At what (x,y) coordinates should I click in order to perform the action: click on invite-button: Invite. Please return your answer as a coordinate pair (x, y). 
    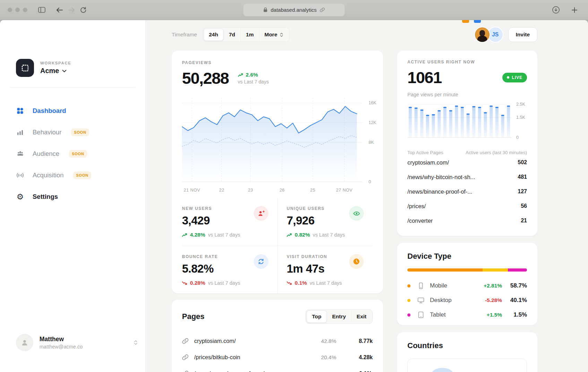
    Looking at the image, I should click on (523, 35).